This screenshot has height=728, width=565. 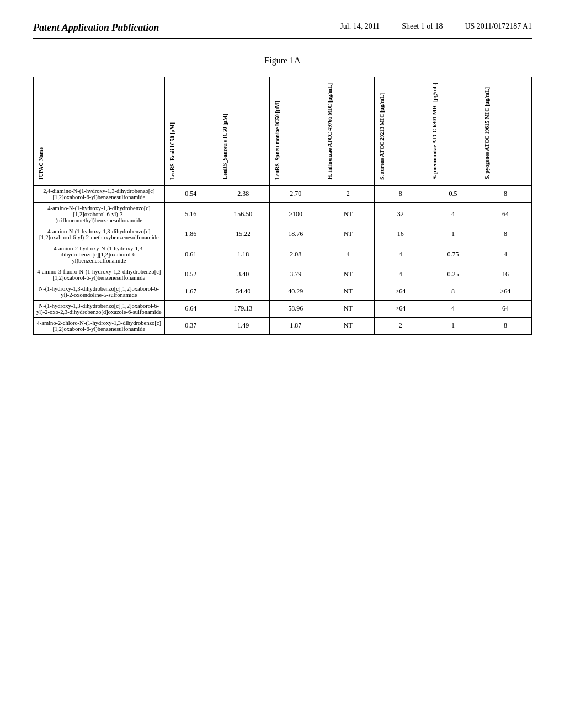 I want to click on cell-2-s_pyo: 8, so click(x=505, y=234).